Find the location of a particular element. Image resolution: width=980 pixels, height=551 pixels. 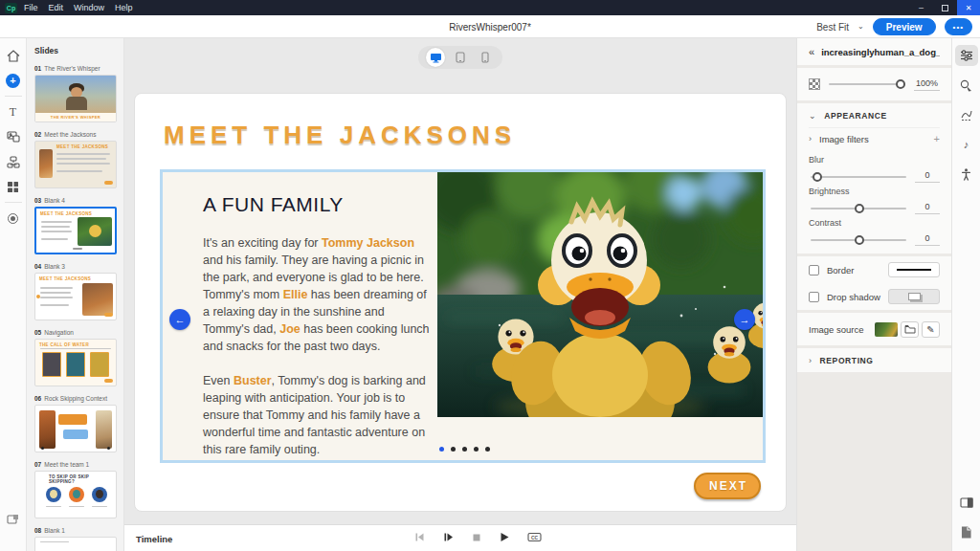

home-icon is located at coordinates (13, 55).